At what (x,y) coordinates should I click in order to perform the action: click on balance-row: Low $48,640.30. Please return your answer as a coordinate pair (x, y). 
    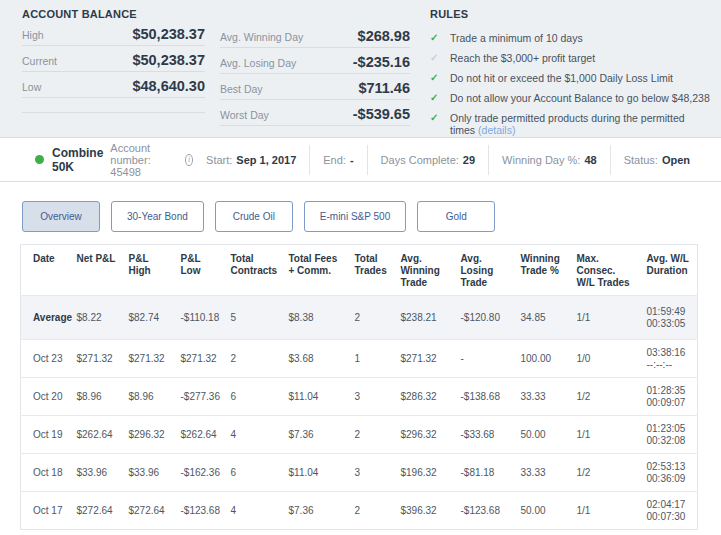
    Looking at the image, I should click on (114, 85).